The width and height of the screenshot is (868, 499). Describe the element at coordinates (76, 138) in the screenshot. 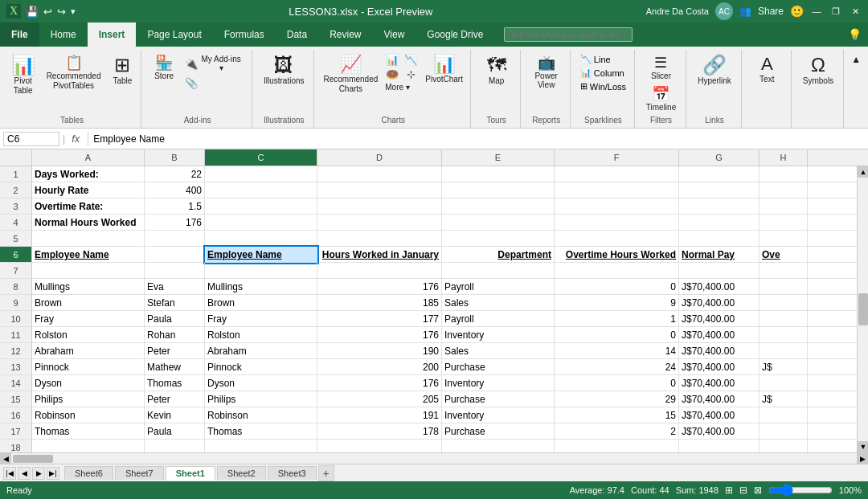

I see `fx-button: fx` at that location.